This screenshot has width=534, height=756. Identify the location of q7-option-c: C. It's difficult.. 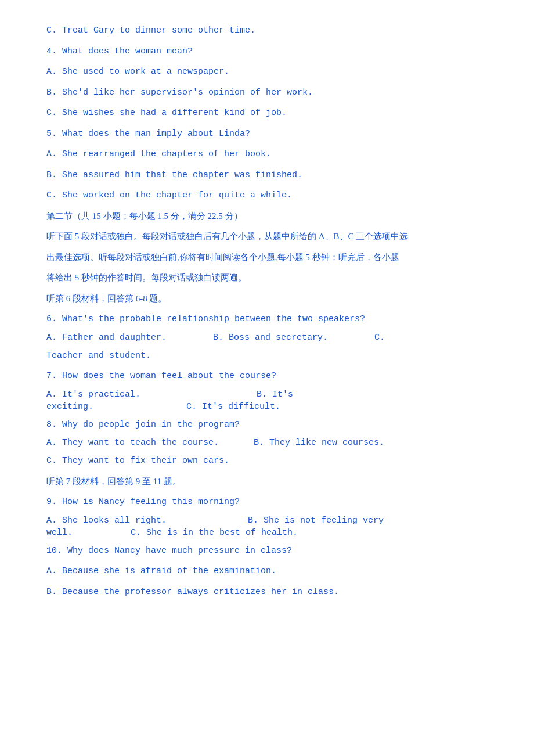
(233, 406).